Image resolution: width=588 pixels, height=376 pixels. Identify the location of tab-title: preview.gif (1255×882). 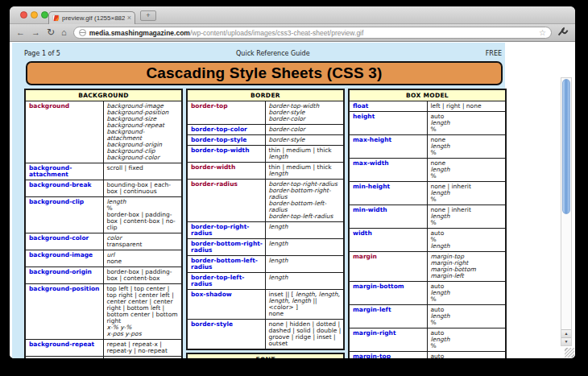
(93, 18).